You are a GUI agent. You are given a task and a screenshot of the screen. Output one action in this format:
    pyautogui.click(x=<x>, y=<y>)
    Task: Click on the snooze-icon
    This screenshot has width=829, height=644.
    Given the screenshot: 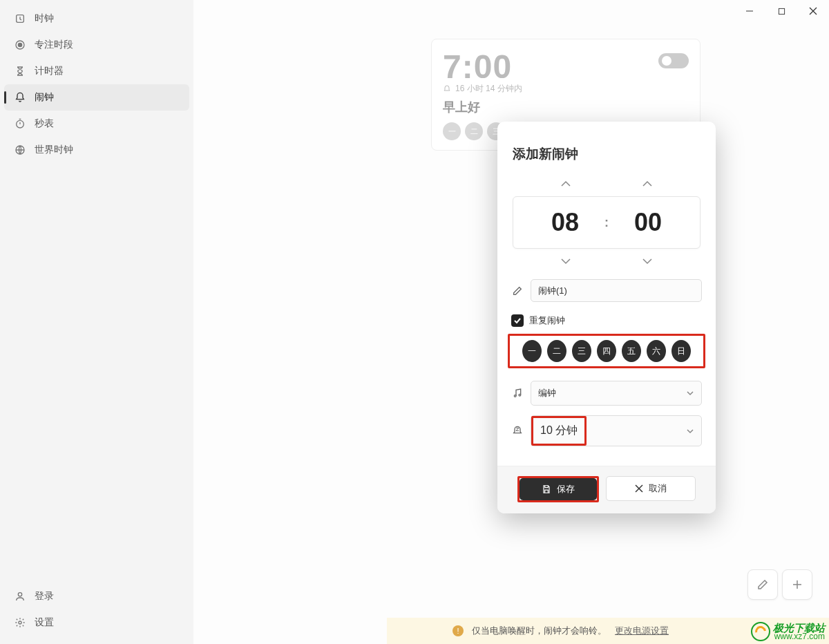 What is the action you would take?
    pyautogui.click(x=517, y=431)
    